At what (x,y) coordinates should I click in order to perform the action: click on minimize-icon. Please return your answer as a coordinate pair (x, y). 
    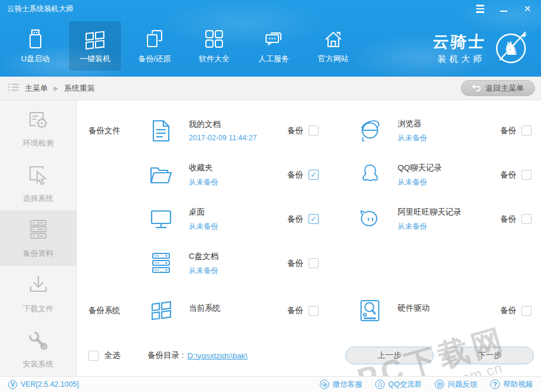
    Looking at the image, I should click on (504, 9).